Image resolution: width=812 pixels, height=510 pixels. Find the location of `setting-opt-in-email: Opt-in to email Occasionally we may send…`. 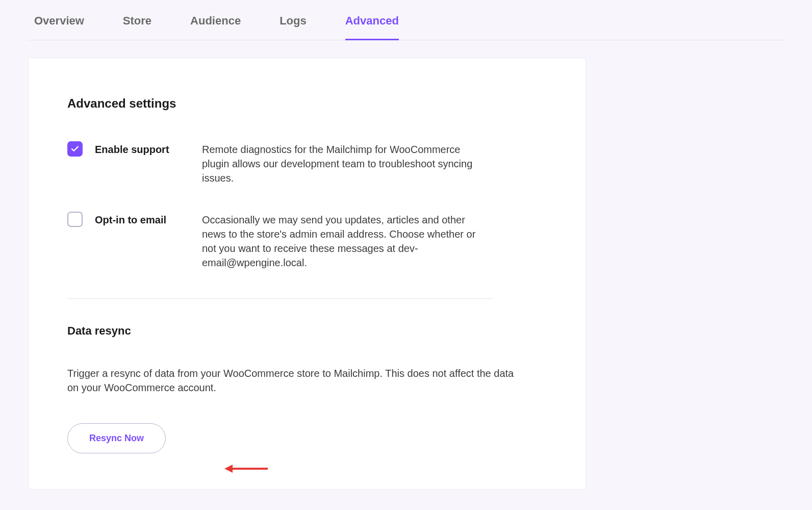

setting-opt-in-email: Opt-in to email Occasionally we may send… is located at coordinates (307, 241).